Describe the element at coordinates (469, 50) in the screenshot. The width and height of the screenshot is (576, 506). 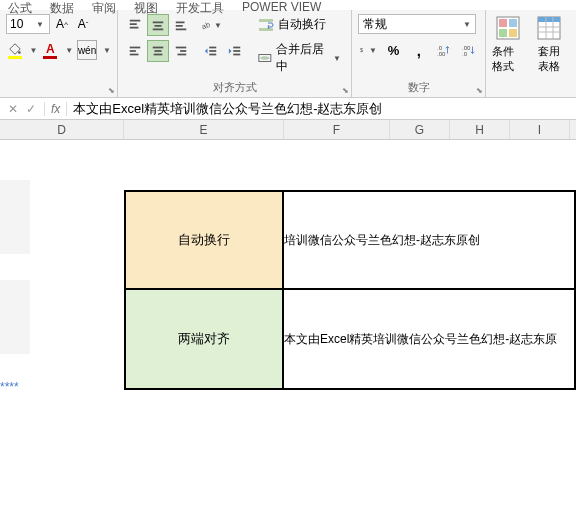
I see `decrease-decimal-icon: .00.0` at that location.